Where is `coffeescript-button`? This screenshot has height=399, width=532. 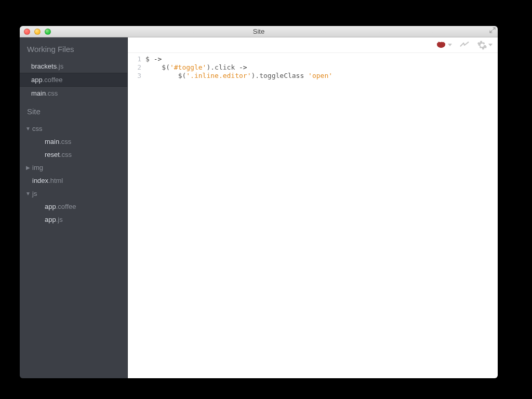
coffeescript-button is located at coordinates (444, 45).